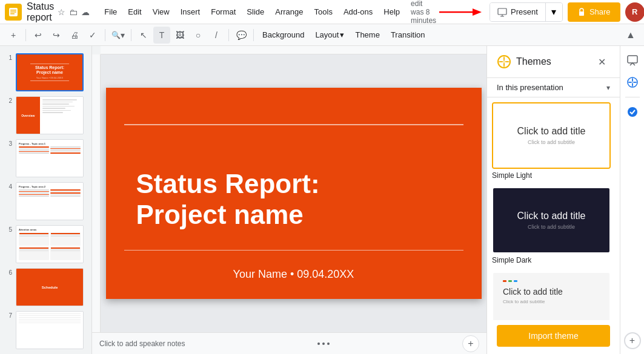 The height and width of the screenshot is (354, 644). What do you see at coordinates (517, 12) in the screenshot?
I see `present-main-button: Present` at bounding box center [517, 12].